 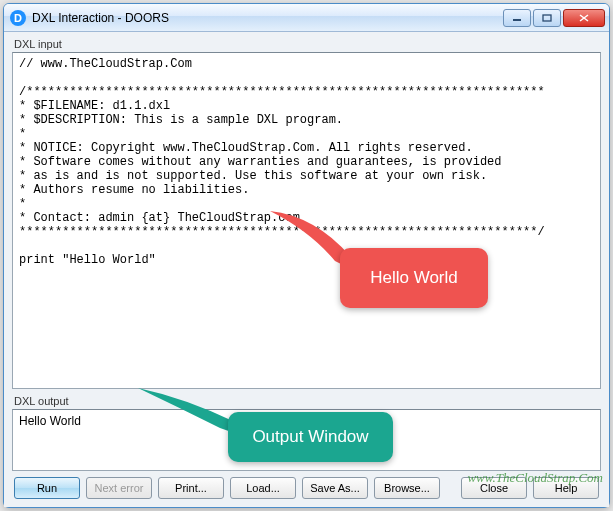 I want to click on callout-hello-world: Hello World, so click(x=414, y=278).